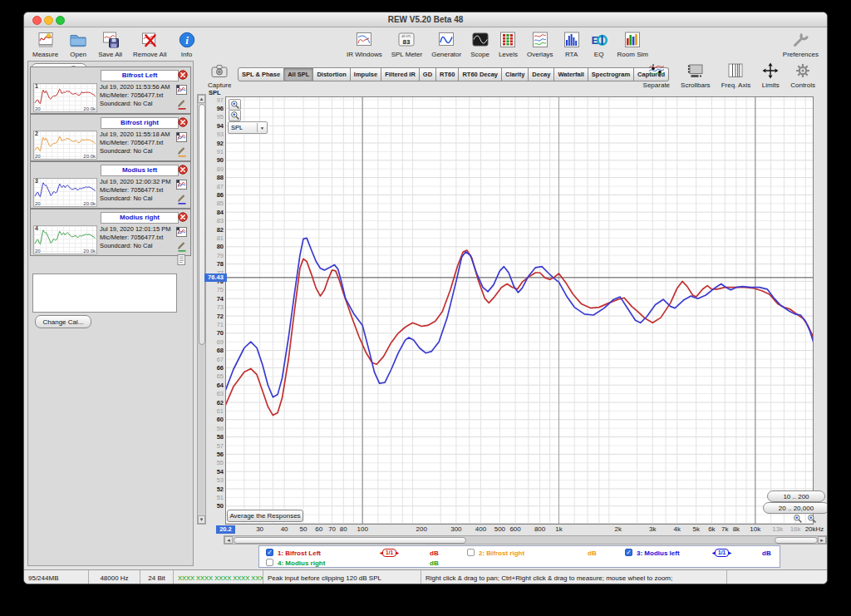  What do you see at coordinates (366, 75) in the screenshot?
I see `tab-impulse: Impulse` at bounding box center [366, 75].